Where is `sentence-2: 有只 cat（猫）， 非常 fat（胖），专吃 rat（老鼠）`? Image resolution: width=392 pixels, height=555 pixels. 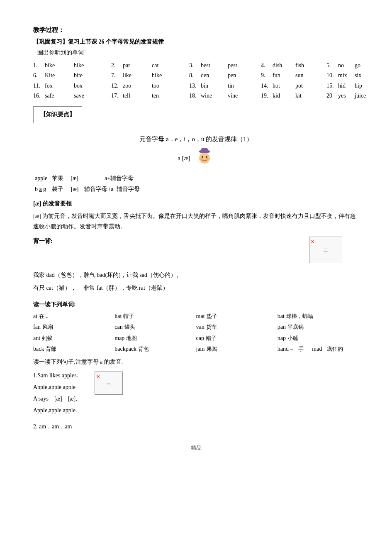
sentence-2: 有只 cat（猫）， 非常 fat（胖），专吃 rat（老鼠） is located at coordinates (196, 288).